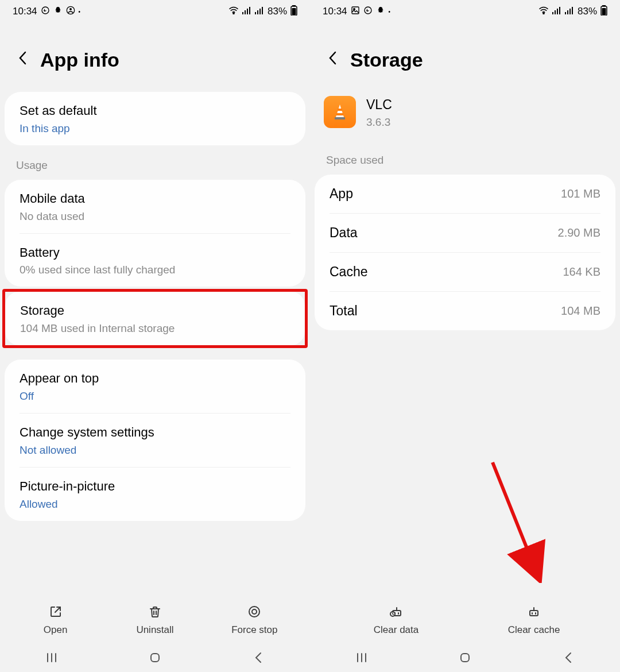 This screenshot has height=672, width=620. What do you see at coordinates (155, 207) in the screenshot?
I see `row-mobile-data: Mobile data No data used` at bounding box center [155, 207].